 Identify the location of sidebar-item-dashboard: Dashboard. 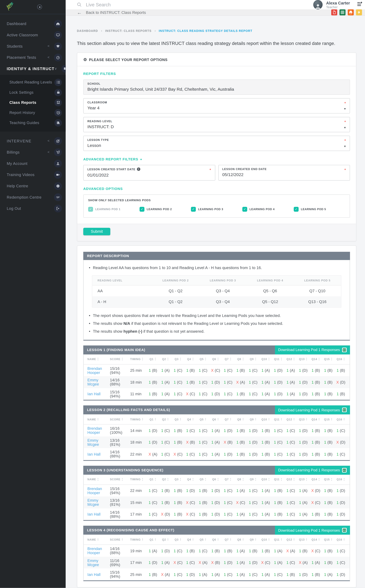
(33, 24).